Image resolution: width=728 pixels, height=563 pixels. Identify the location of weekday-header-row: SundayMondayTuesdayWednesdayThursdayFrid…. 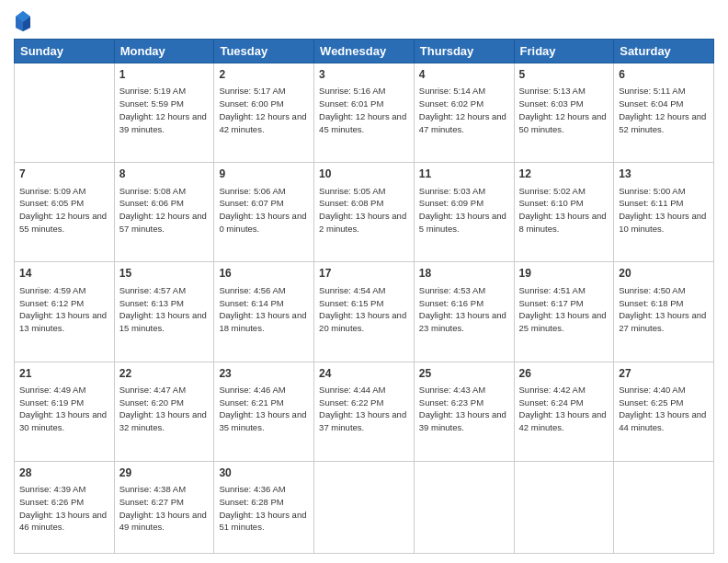
(364, 52).